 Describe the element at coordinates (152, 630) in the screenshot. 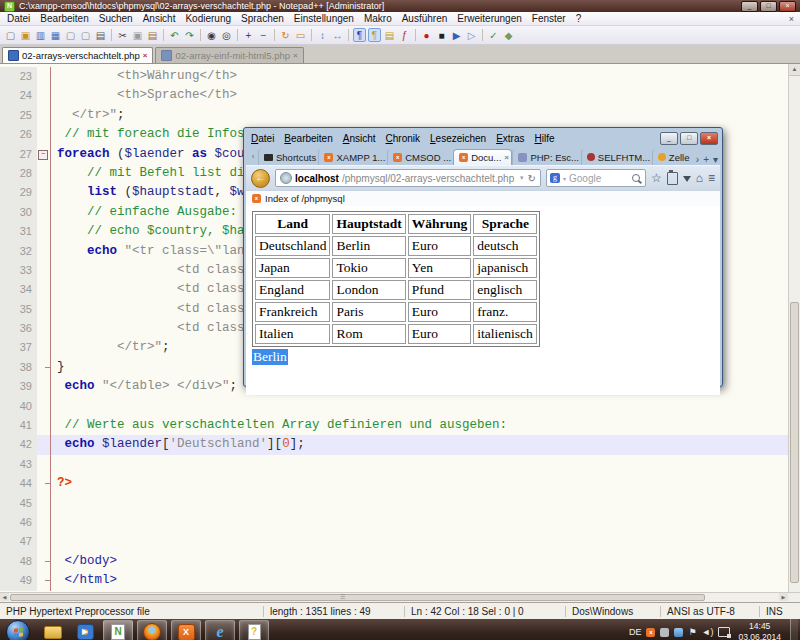

I see `taskbar-firefox` at that location.